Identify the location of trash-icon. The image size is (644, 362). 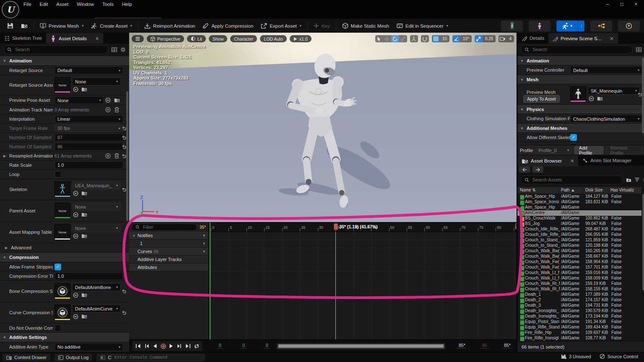
(117, 110).